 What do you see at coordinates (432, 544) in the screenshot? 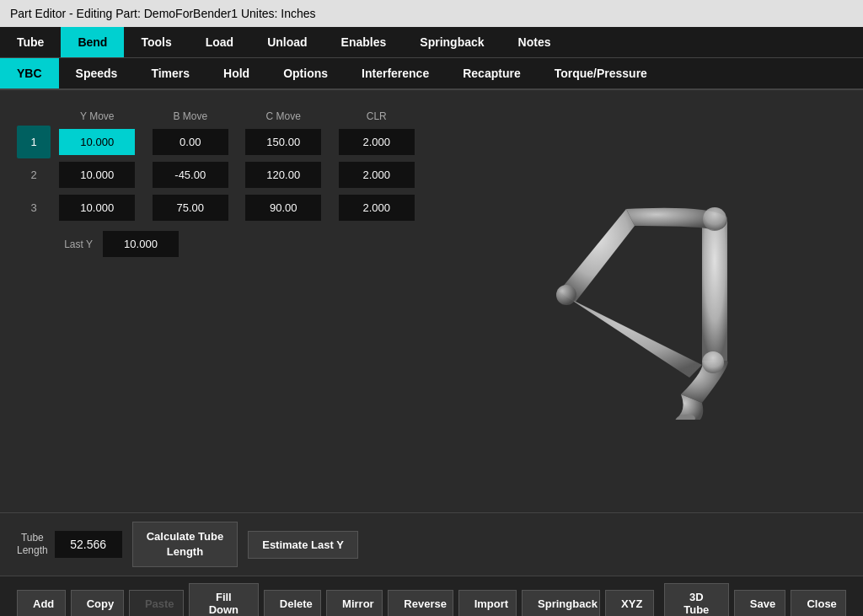
I see `bottom-bar: TubeLength Calculate TubeLength Estimate…` at bounding box center [432, 544].